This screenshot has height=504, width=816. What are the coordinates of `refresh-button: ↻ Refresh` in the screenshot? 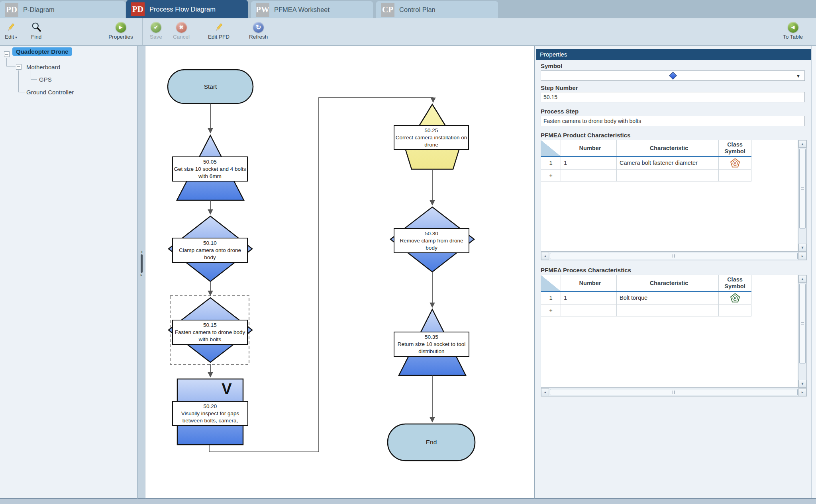 It's located at (258, 30).